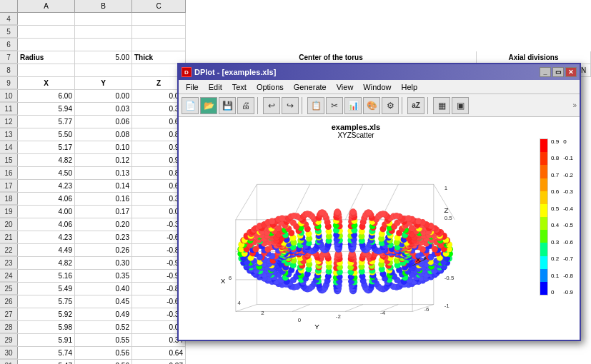 This screenshot has width=591, height=364. Describe the element at coordinates (93, 109) in the screenshot. I see `row-11: 115.940.030.34` at that location.